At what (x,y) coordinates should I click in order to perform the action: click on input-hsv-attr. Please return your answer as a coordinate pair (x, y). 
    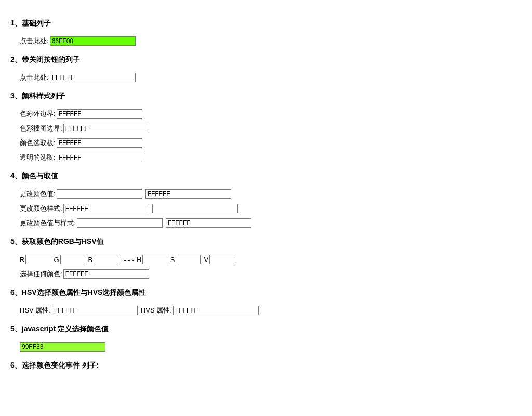
    Looking at the image, I should click on (95, 310).